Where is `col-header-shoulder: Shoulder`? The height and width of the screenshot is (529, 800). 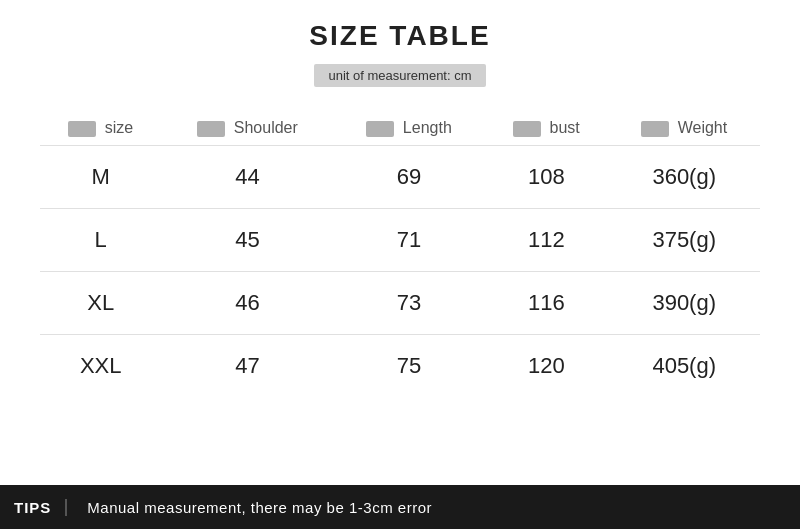
col-header-shoulder: Shoulder is located at coordinates (247, 126).